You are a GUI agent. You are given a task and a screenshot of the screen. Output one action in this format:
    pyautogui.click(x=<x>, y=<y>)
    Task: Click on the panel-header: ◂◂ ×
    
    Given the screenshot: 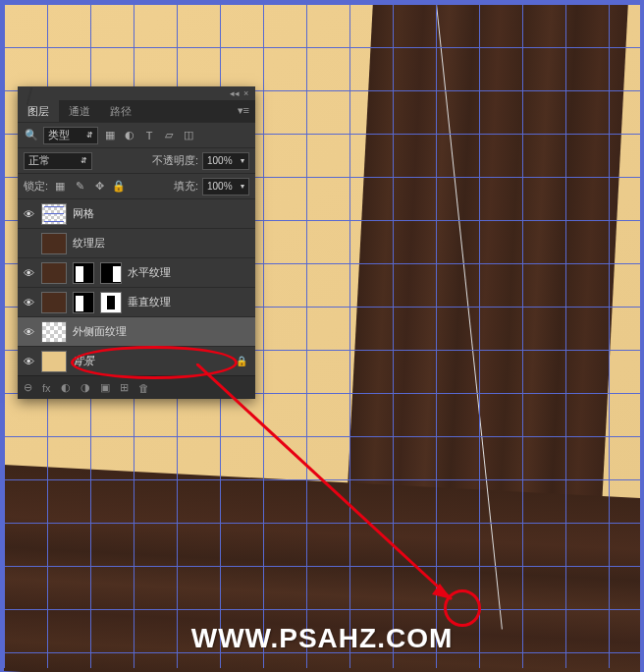 What is the action you would take?
    pyautogui.click(x=136, y=93)
    